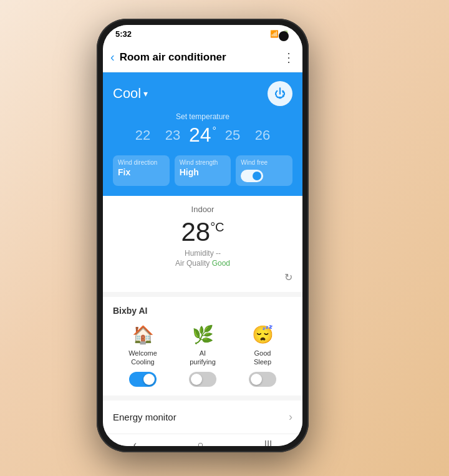 The width and height of the screenshot is (449, 476). Describe the element at coordinates (201, 443) in the screenshot. I see `nav-home-button: ○` at that location.